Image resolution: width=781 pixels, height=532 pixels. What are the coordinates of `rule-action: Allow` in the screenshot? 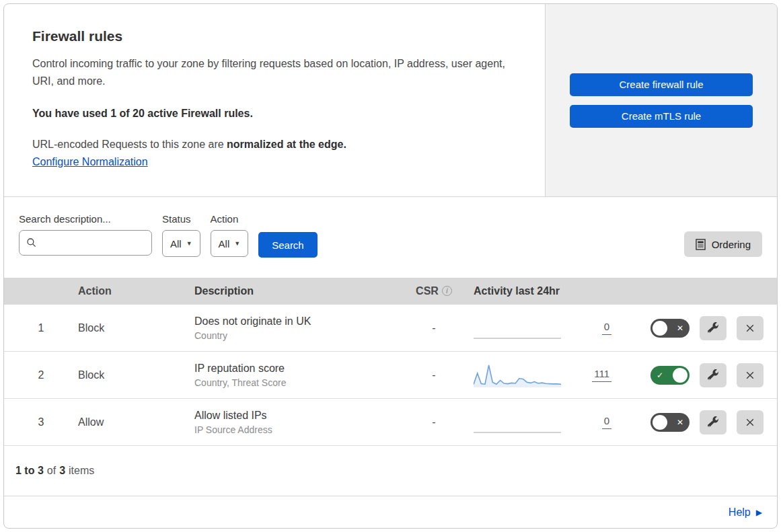 It's located at (136, 422).